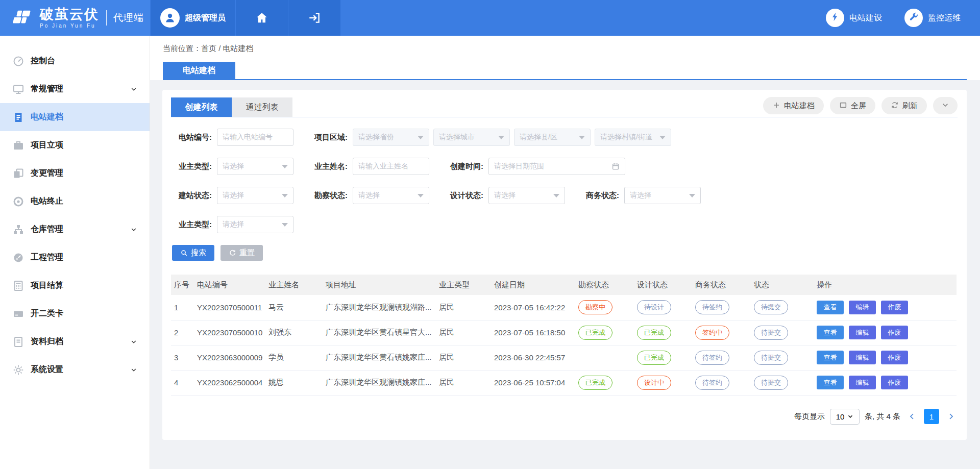 This screenshot has height=469, width=980. Describe the element at coordinates (327, 138) in the screenshot. I see `filter-label: 项目区域:` at that location.